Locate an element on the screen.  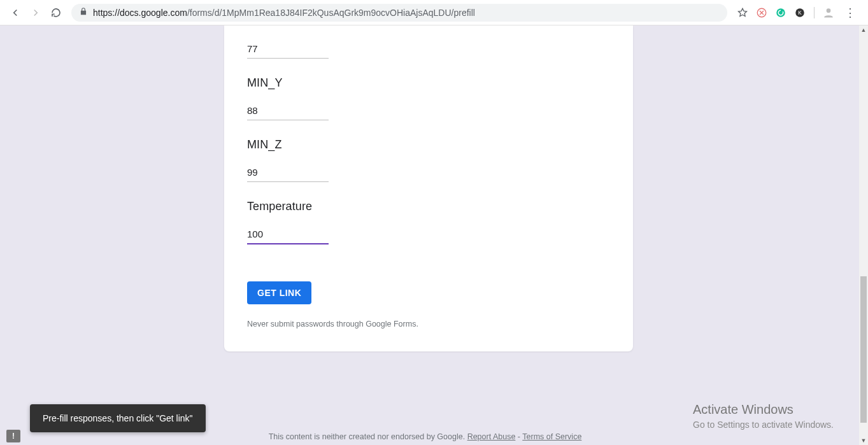
form-field-min-z: MIN_Z is located at coordinates (429, 152).